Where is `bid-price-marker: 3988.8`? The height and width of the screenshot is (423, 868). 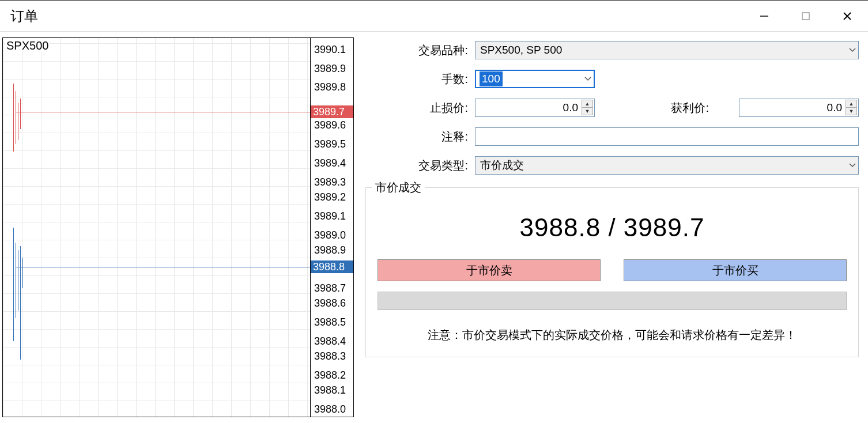 bid-price-marker: 3988.8 is located at coordinates (332, 267).